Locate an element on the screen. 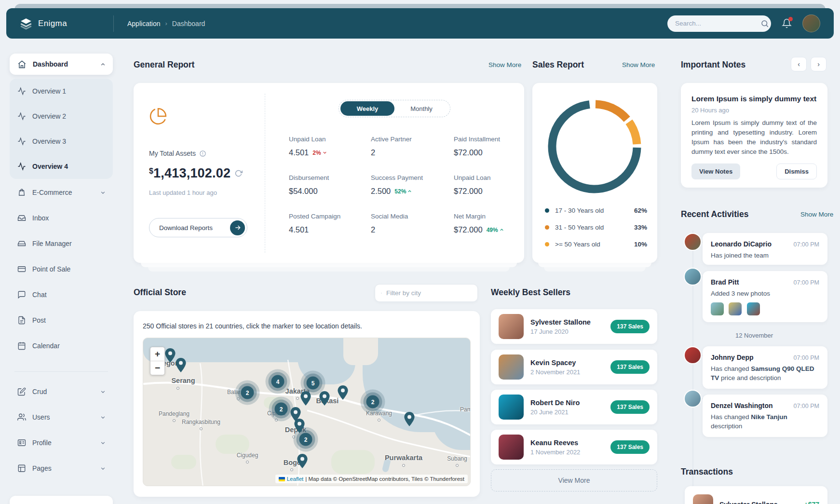  sidebar-item-ecommerce: E-Commerce is located at coordinates (61, 192).